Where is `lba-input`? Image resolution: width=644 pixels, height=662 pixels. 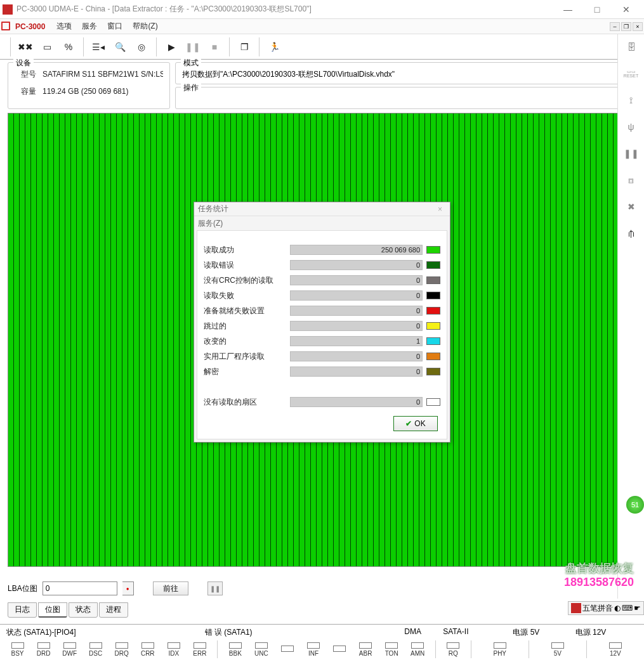 lba-input is located at coordinates (80, 588).